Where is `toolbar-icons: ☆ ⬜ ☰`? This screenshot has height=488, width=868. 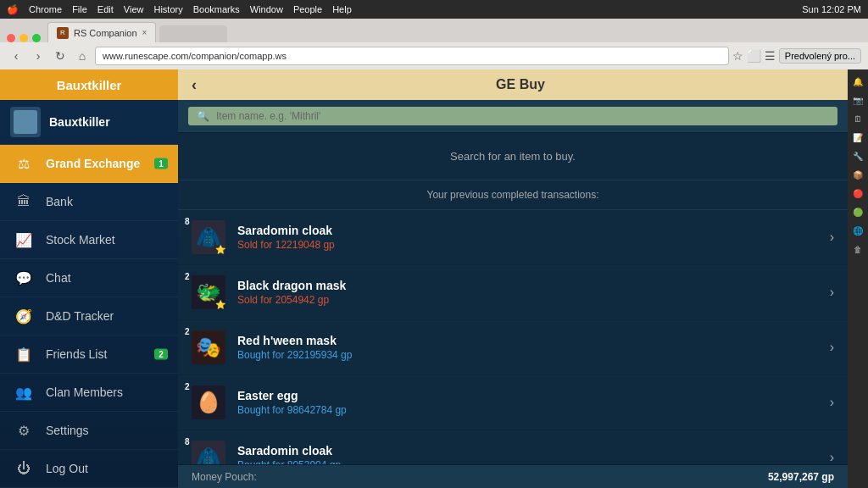
toolbar-icons: ☆ ⬜ ☰ is located at coordinates (754, 56).